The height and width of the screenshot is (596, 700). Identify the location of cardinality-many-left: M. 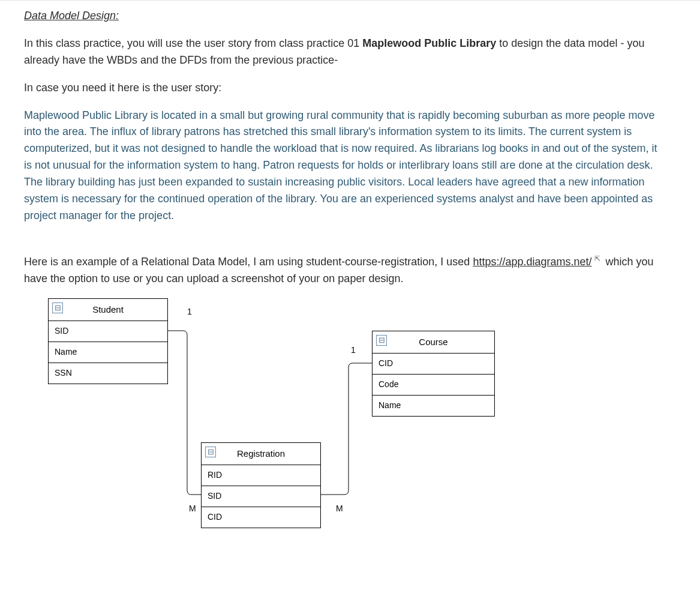
(193, 509).